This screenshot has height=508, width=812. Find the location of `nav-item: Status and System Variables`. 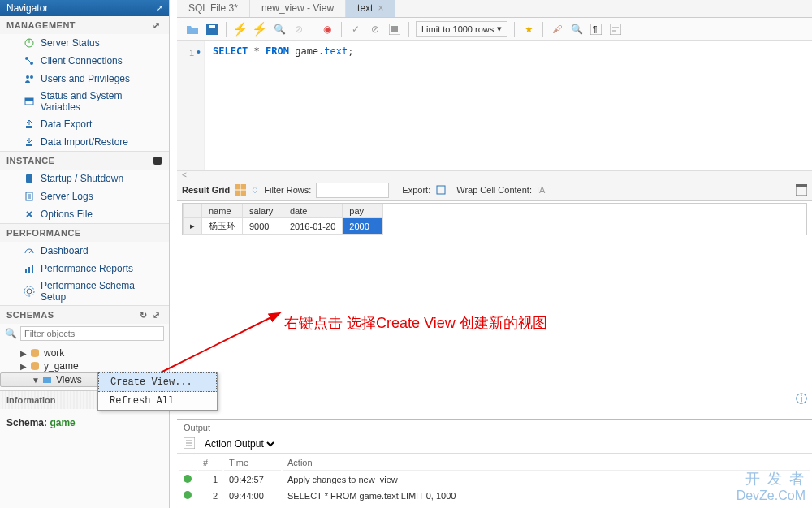

nav-item: Status and System Variables is located at coordinates (84, 101).